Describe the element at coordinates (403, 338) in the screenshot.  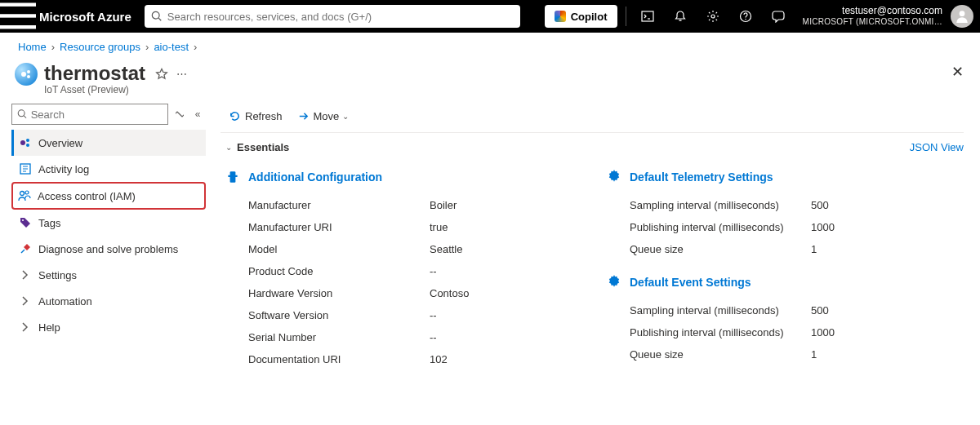
I see `property-row: Serial Number--` at that location.